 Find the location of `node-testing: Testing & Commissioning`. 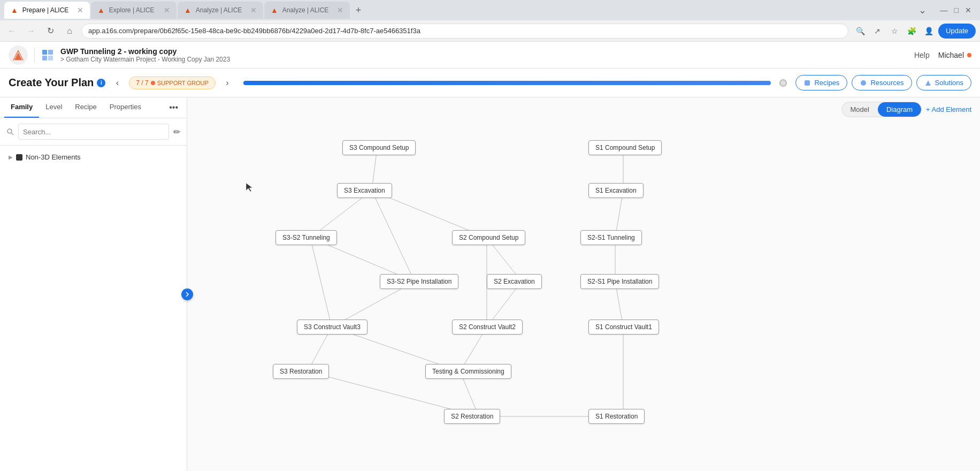

node-testing: Testing & Commissioning is located at coordinates (469, 371).